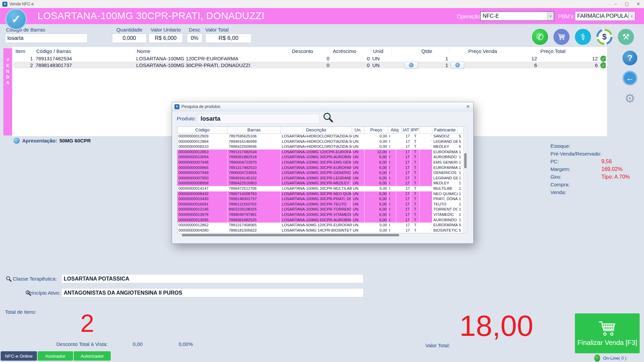 The height and width of the screenshot is (362, 644). I want to click on globe-icon, so click(17, 141).